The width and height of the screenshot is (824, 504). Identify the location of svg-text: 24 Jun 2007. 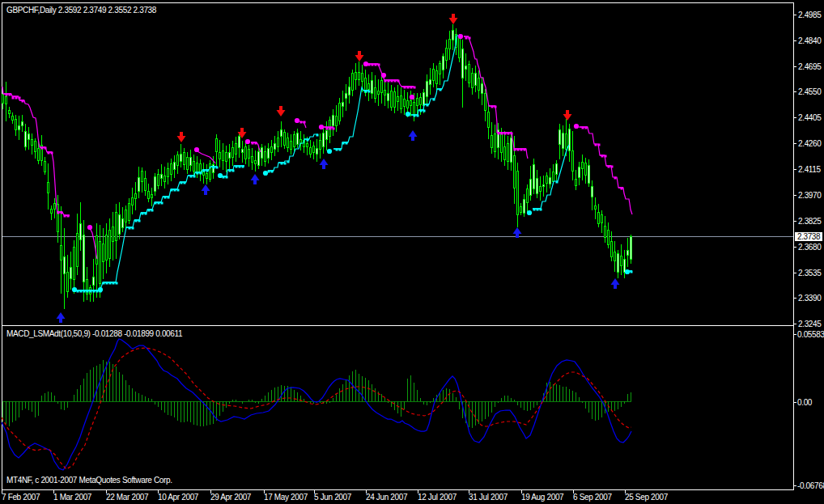
(387, 497).